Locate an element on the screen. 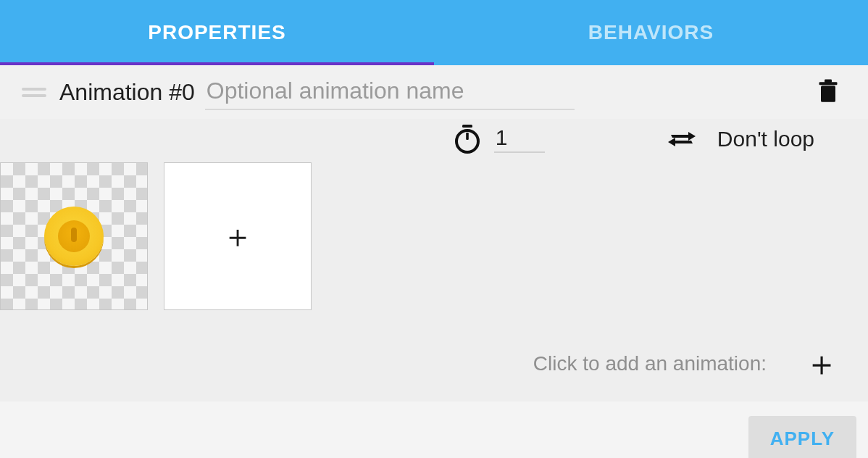 The width and height of the screenshot is (868, 458). animation-header: Animation #0 is located at coordinates (434, 92).